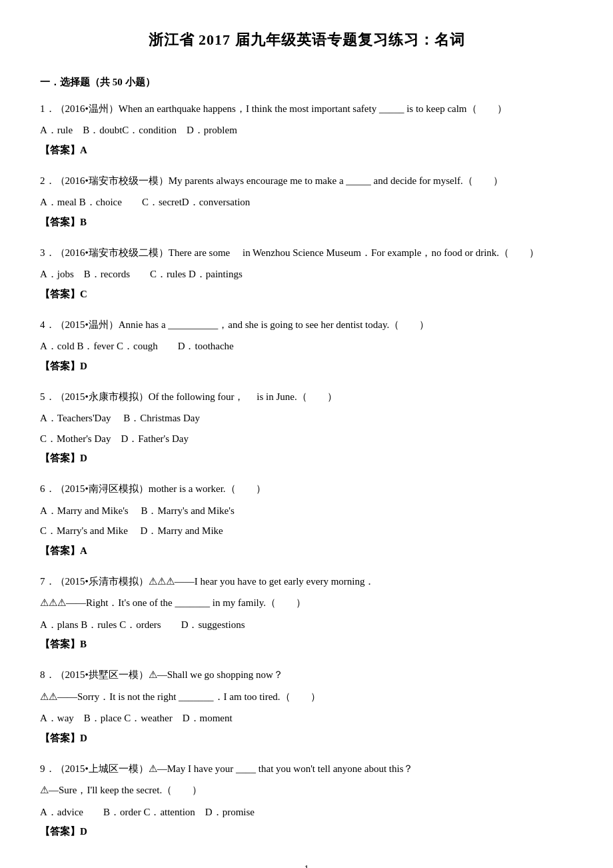 Image resolution: width=613 pixels, height=868 pixels. What do you see at coordinates (306, 511) in the screenshot?
I see `options-6a: A．Marry and Mike's B．Marry's and Mike's` at bounding box center [306, 511].